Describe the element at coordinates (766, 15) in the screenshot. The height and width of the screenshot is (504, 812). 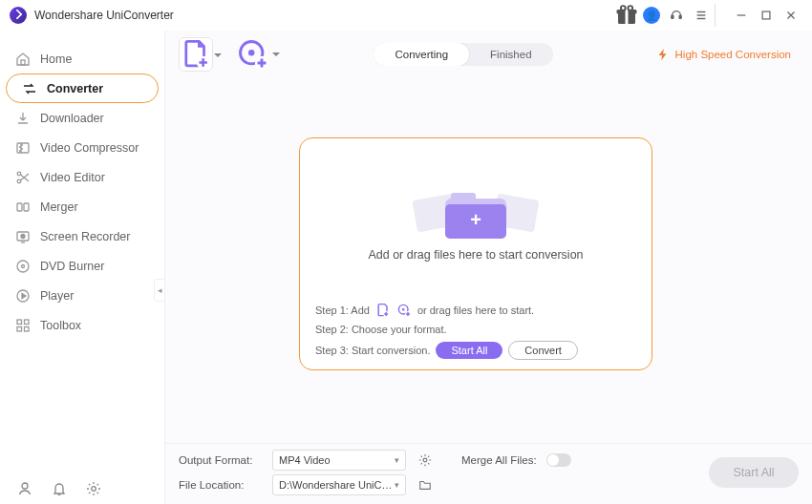
I see `window-maximize` at that location.